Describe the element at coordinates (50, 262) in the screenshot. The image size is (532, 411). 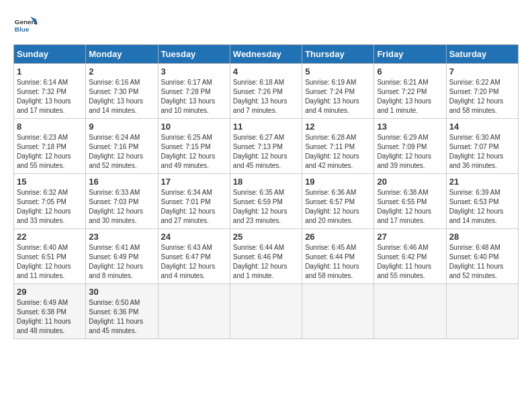
I see `day-info: Sunrise: 6:40 AMSunset: 6:51 PMDaylight:…` at that location.